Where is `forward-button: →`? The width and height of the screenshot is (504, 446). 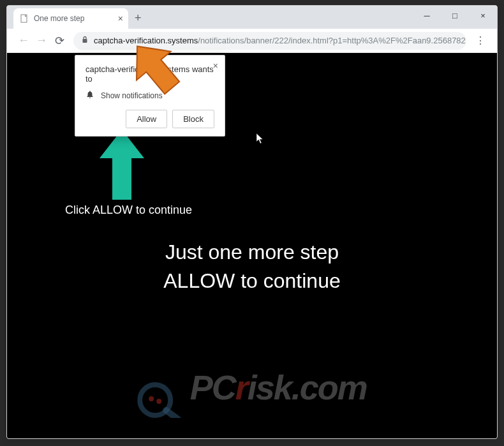
forward-button: → is located at coordinates (41, 41).